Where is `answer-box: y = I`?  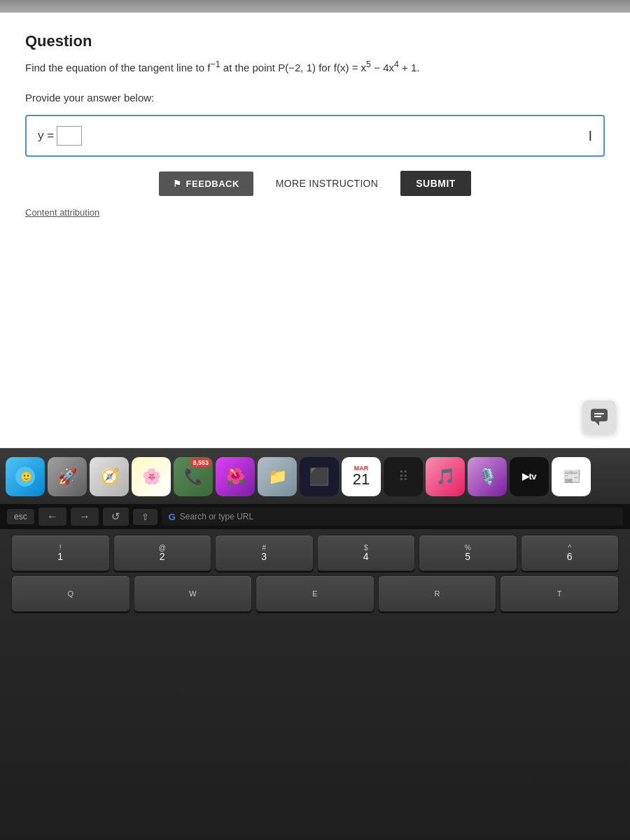 answer-box: y = I is located at coordinates (315, 136).